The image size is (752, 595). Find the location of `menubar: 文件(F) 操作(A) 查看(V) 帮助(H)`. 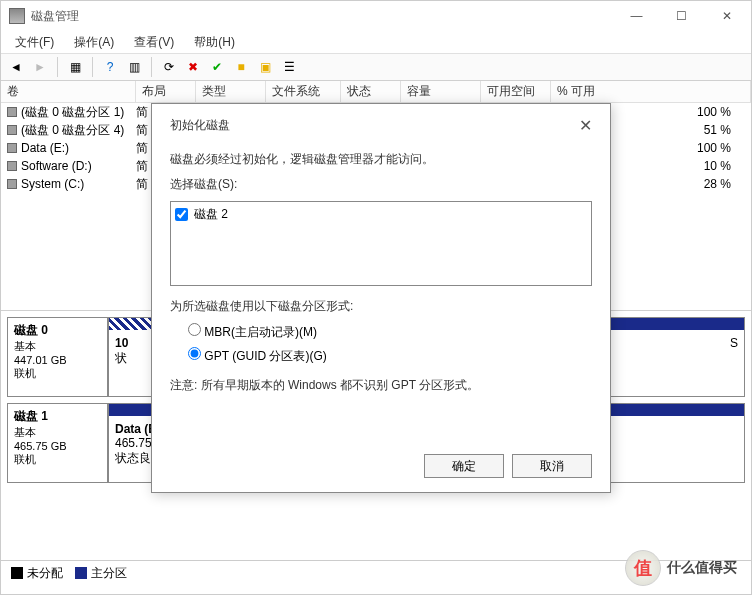

menubar: 文件(F) 操作(A) 查看(V) 帮助(H) is located at coordinates (376, 42).